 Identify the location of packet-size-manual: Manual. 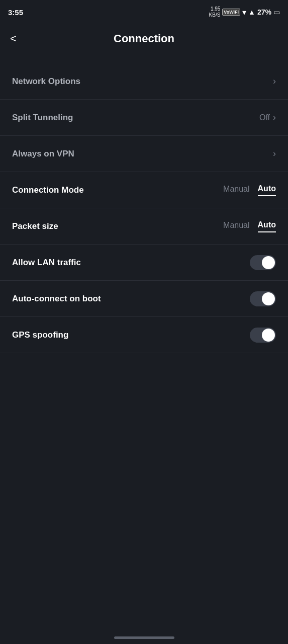
(236, 226).